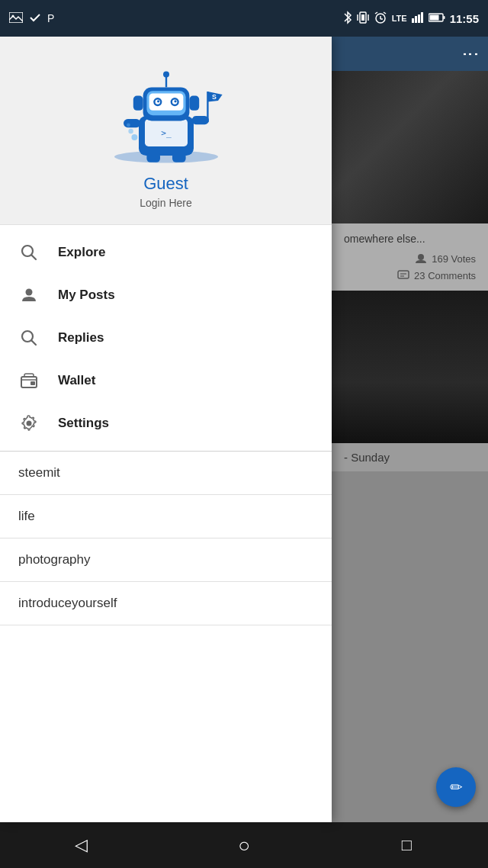  Describe the element at coordinates (437, 18) in the screenshot. I see `battery-icon` at that location.